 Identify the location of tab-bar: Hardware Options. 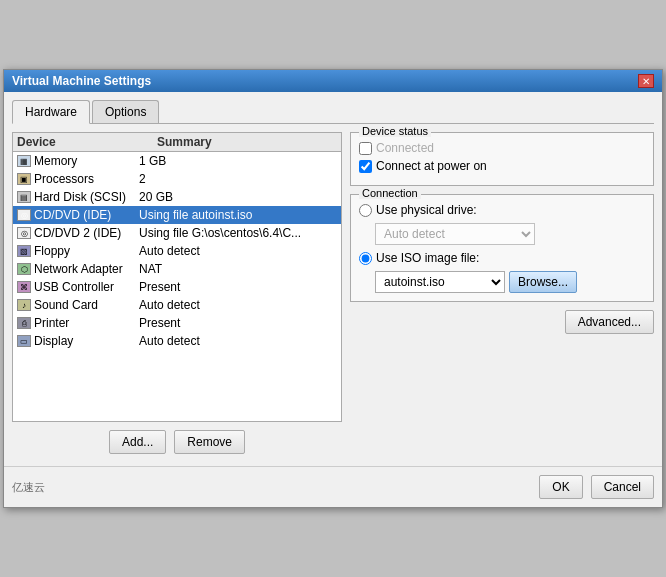
(333, 112).